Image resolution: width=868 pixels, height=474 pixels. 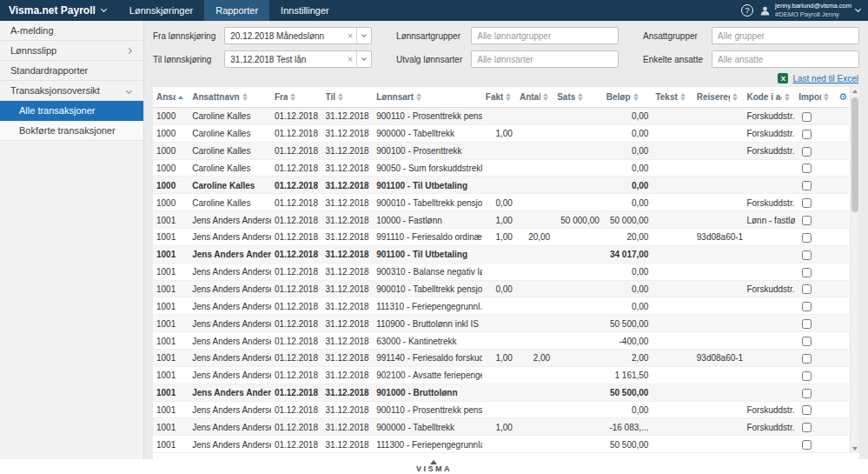 I want to click on column-header-til: Til, so click(x=348, y=97).